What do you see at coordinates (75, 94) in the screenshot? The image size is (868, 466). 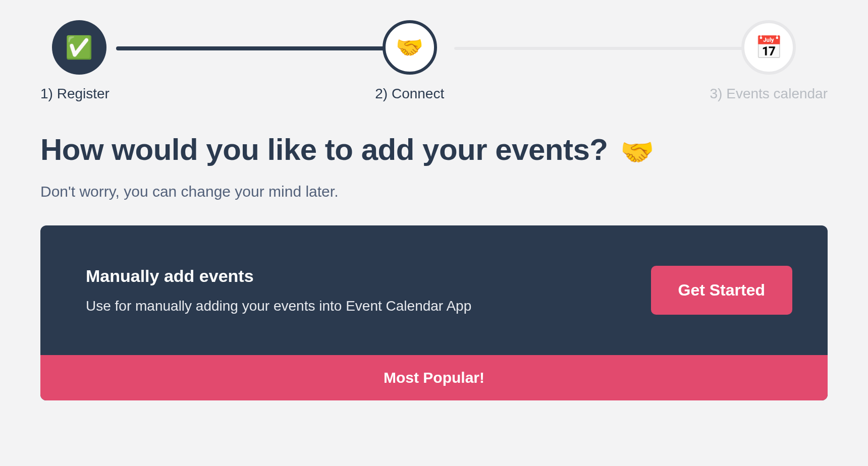 I see `step-register-label: 1) Register` at bounding box center [75, 94].